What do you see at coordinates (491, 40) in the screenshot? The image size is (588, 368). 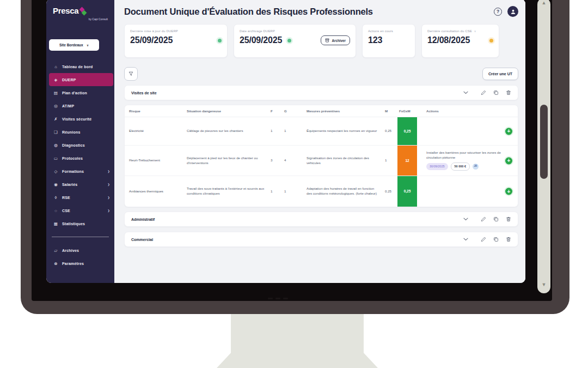 I see `status-dot-amber` at bounding box center [491, 40].